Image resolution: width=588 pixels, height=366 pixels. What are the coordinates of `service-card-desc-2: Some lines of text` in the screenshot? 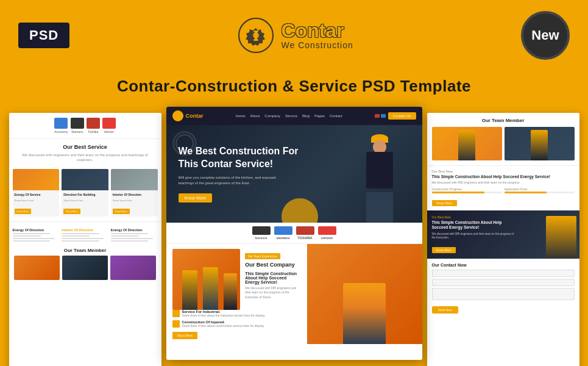 It's located at (85, 201).